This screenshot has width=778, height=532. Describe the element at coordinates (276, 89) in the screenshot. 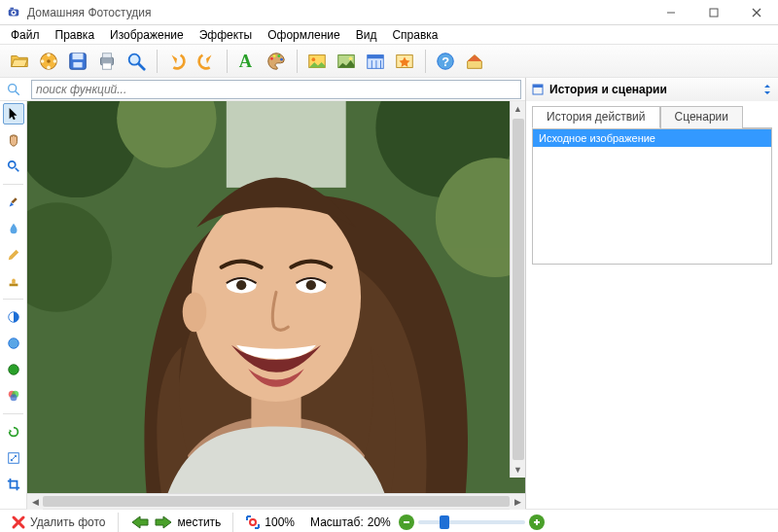

I see `search-box` at that location.